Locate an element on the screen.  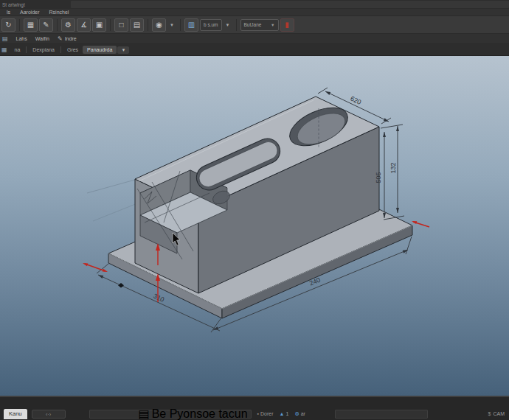
status-field-label: Be Pyonsoe tacun is located at coordinates (200, 414).